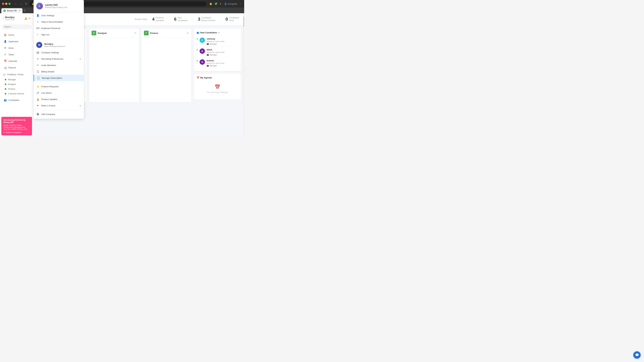 The height and width of the screenshot is (362, 644). Describe the element at coordinates (38, 22) in the screenshot. I see `help-icon: ℹ` at that location.